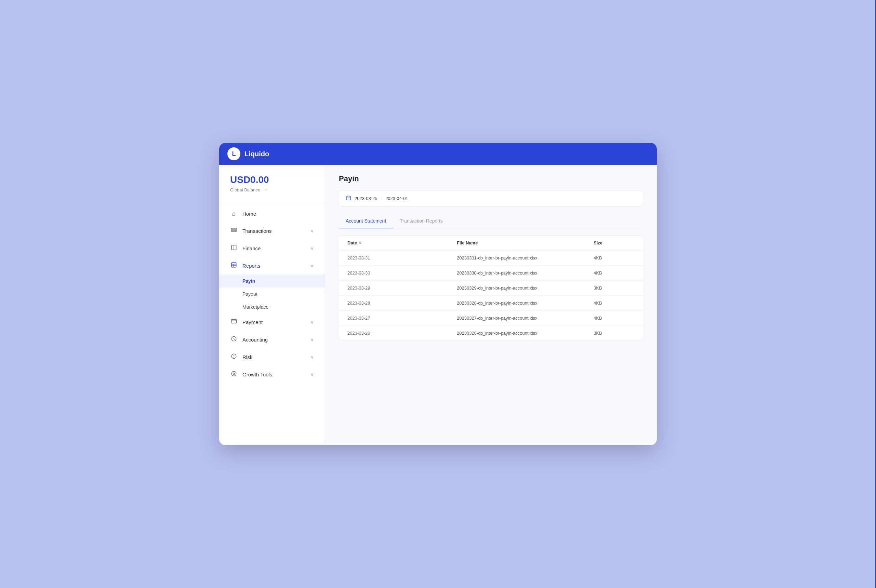 This screenshot has width=876, height=588. I want to click on sidebar-item-label: Growth Tools, so click(274, 374).